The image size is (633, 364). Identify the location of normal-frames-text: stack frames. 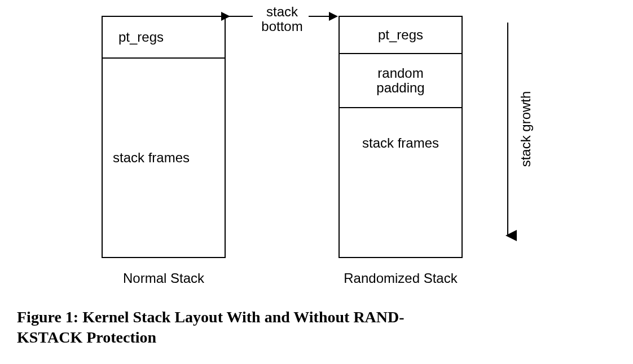
(151, 158).